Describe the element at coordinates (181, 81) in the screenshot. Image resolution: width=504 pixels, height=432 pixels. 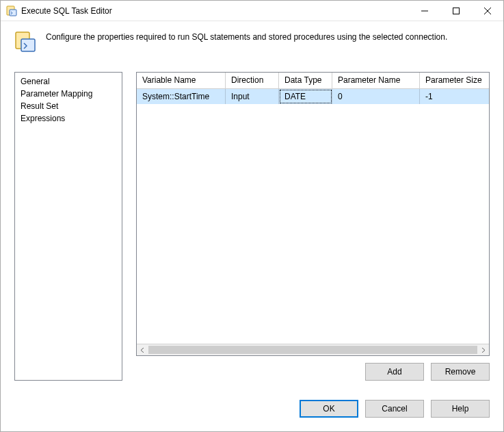
I see `col-variable-name: Variable Name` at that location.